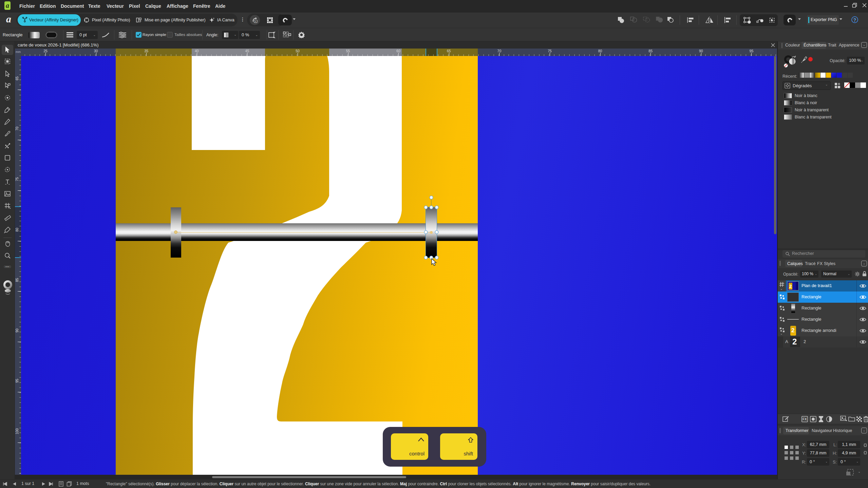 Image resolution: width=868 pixels, height=488 pixels. What do you see at coordinates (256, 22) in the screenshot?
I see `svg-text: A` at bounding box center [256, 22].